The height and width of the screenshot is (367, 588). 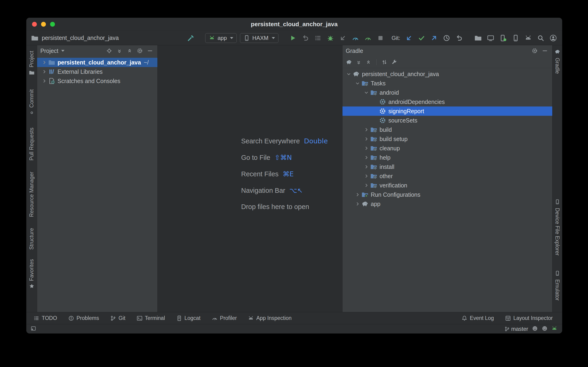 I want to click on tool-stripe-favorites: Favorites, so click(x=32, y=275).